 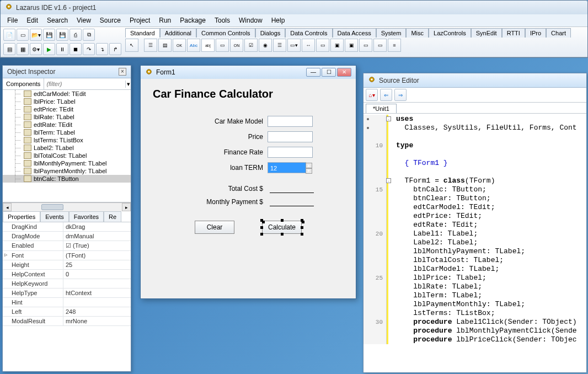 I want to click on code-line: lstTerms: TListBox;, so click(x=475, y=313).